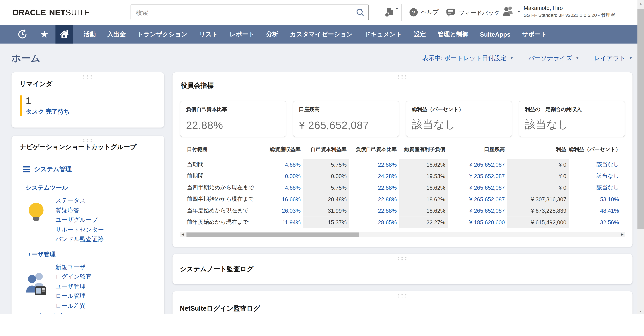 Image resolution: width=644 pixels, height=336 pixels. Describe the element at coordinates (641, 4) in the screenshot. I see `scroll-up-icon: ▲` at that location.